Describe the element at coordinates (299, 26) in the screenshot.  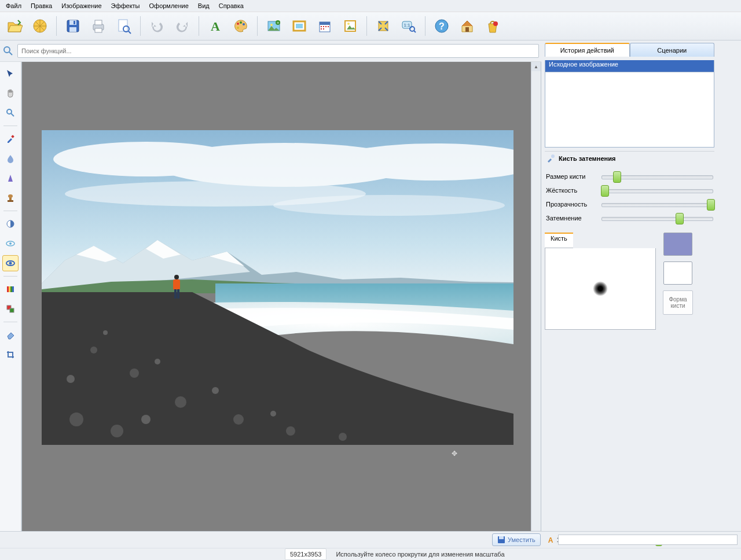
I see `frame-button` at that location.